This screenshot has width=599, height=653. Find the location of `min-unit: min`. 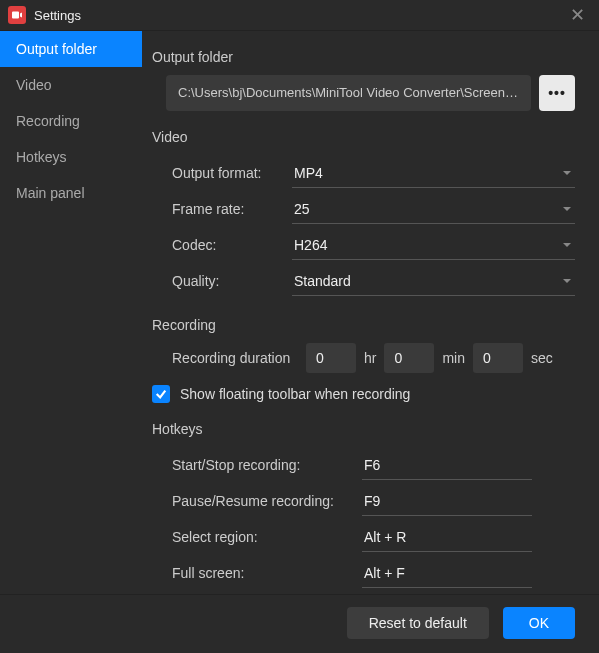

min-unit: min is located at coordinates (454, 358).